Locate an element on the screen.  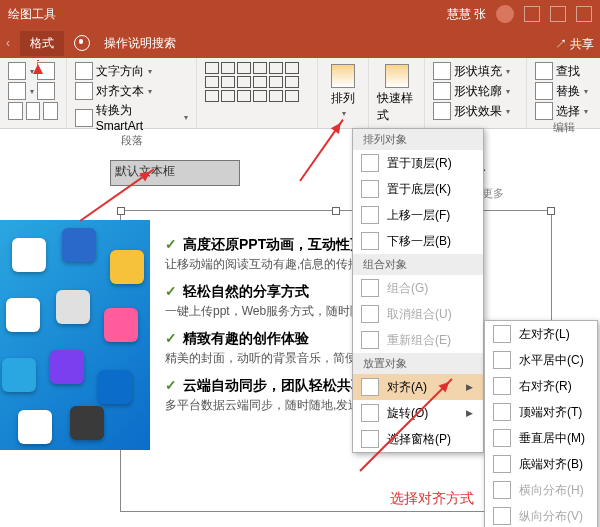
user-avatar is located at coordinates (505, 14).